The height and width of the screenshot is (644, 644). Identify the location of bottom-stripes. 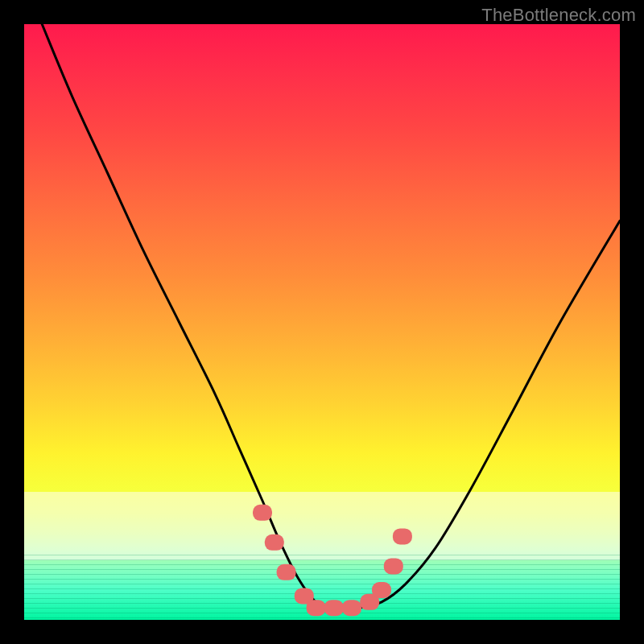
(322, 588).